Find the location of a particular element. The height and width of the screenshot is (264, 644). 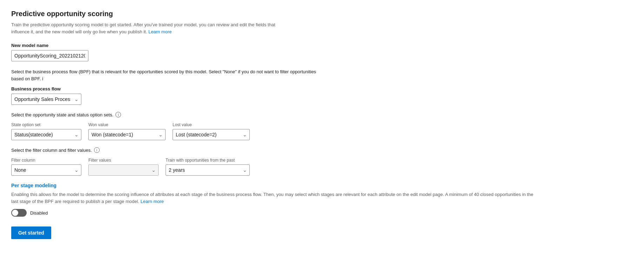

toggle-row: Disabled is located at coordinates (322, 213).